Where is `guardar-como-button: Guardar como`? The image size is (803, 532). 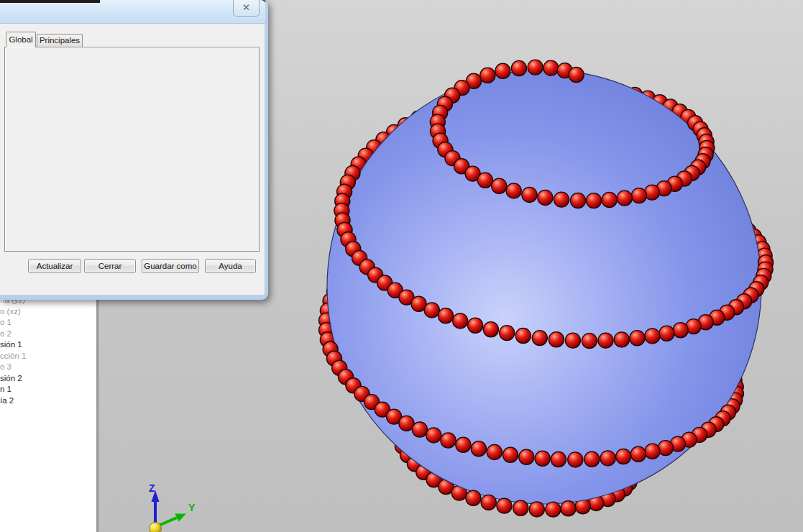
guardar-como-button: Guardar como is located at coordinates (170, 266).